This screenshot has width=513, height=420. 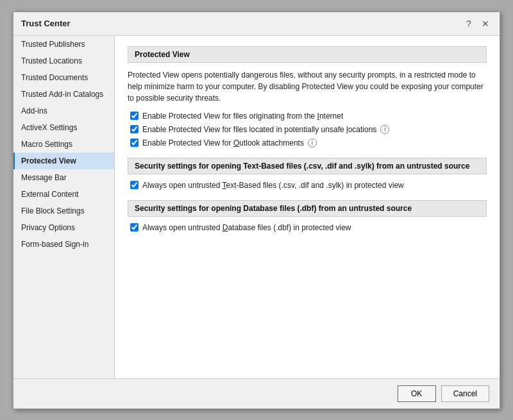 I want to click on sidebar-item-trusted-add-in-catalogs: Trusted Add-in Catalogs, so click(x=64, y=94).